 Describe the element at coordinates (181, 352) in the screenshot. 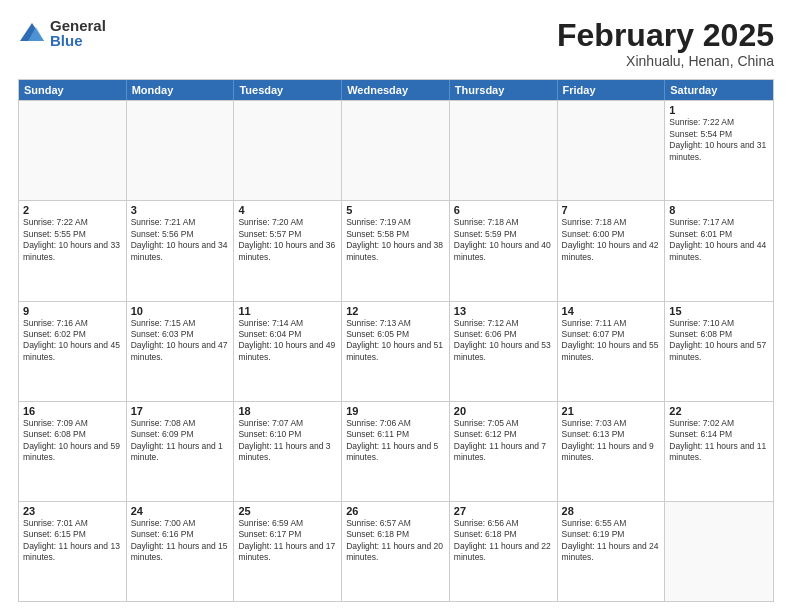

I see `calendar-cell: 10Sunrise: 7:15 AM Sunset: 6:03 PM Dayli…` at that location.